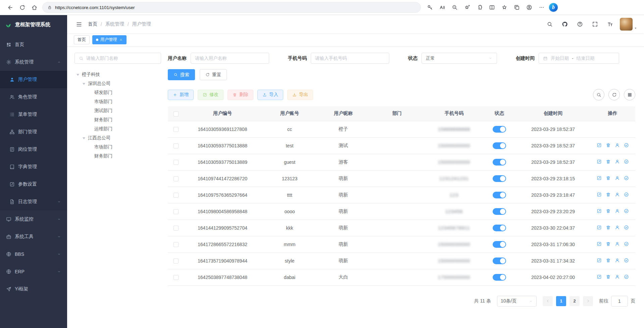  Describe the element at coordinates (467, 7) in the screenshot. I see `favorites-add-button` at that location.